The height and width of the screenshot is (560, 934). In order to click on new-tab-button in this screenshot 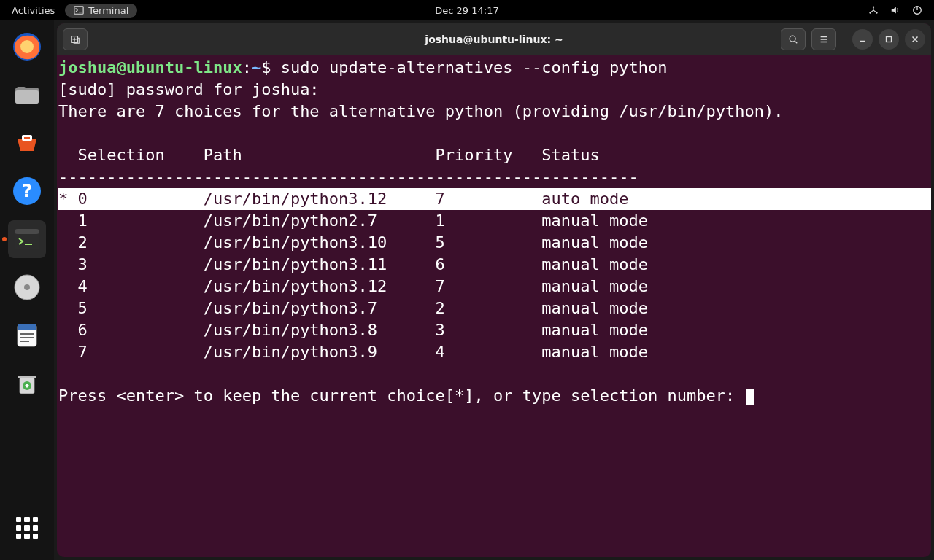, I will do `click(75, 39)`.